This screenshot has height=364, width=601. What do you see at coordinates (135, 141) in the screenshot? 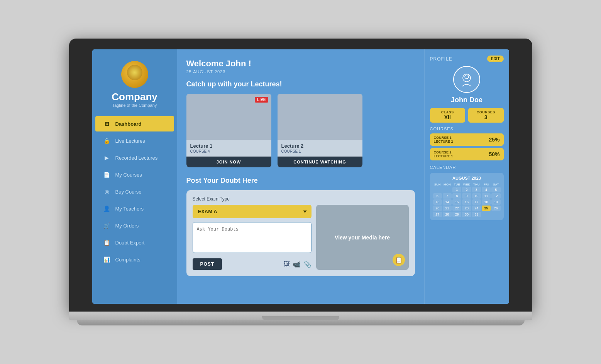
I see `sidebar-item-live-lectures: 🔒 Live Lectures` at bounding box center [135, 141].